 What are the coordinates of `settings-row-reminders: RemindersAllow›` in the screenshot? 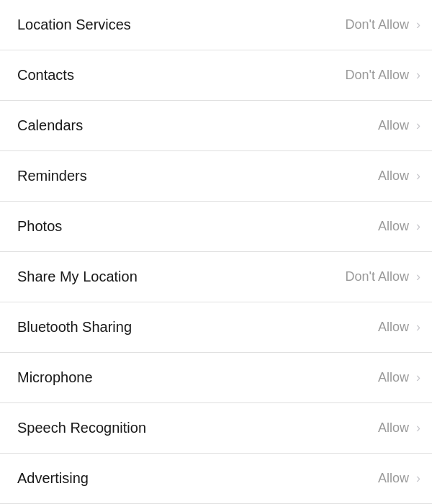 It's located at (216, 176).